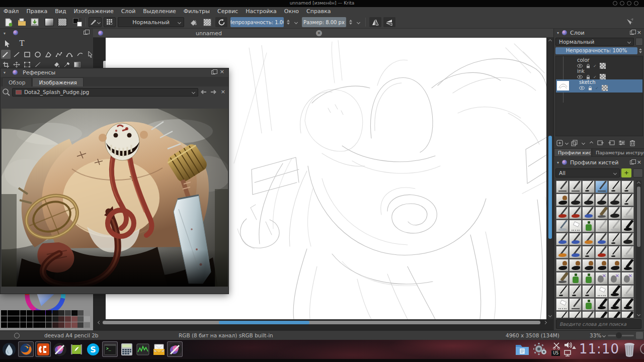  I want to click on opacity-slider: Непрозрачность: 1.00, so click(257, 22).